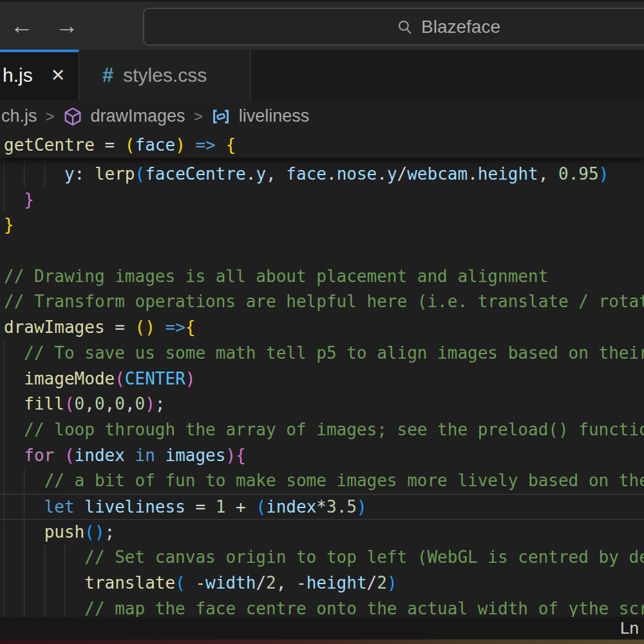 The width and height of the screenshot is (644, 644). I want to click on code-line: // map the face centre onto the actual w…, so click(322, 607).